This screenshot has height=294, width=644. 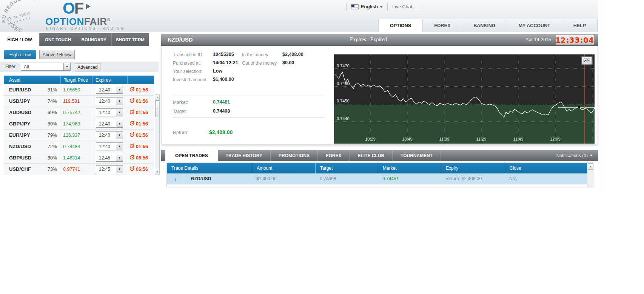 What do you see at coordinates (57, 54) in the screenshot?
I see `mode-button-above-below: Above / Below` at bounding box center [57, 54].